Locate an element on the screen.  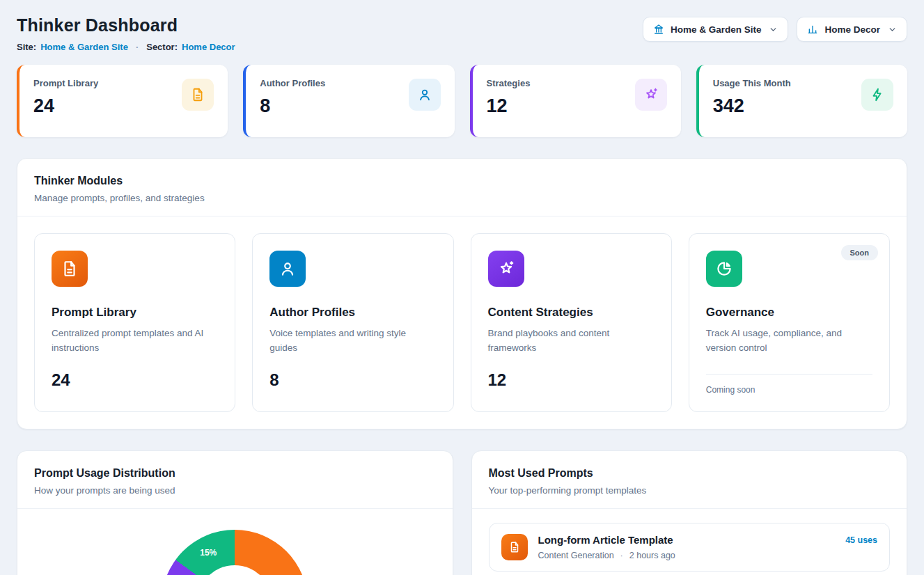
module-description: Track AI usage, compliance, and version … is located at coordinates (785, 341).